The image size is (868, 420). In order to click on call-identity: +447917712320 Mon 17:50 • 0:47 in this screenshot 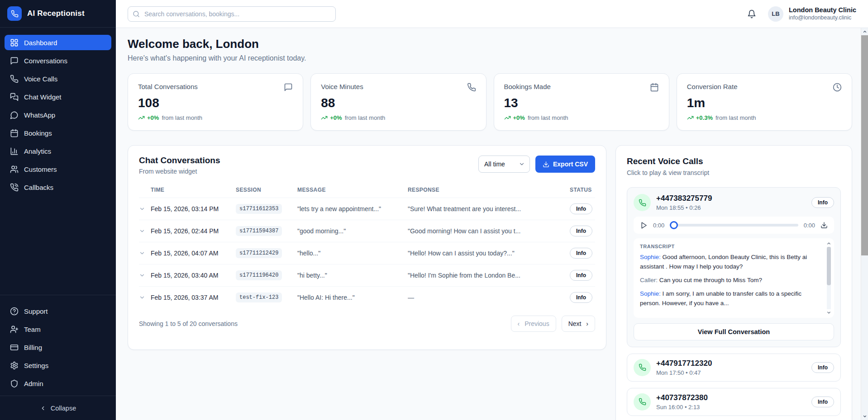, I will do `click(684, 368)`.